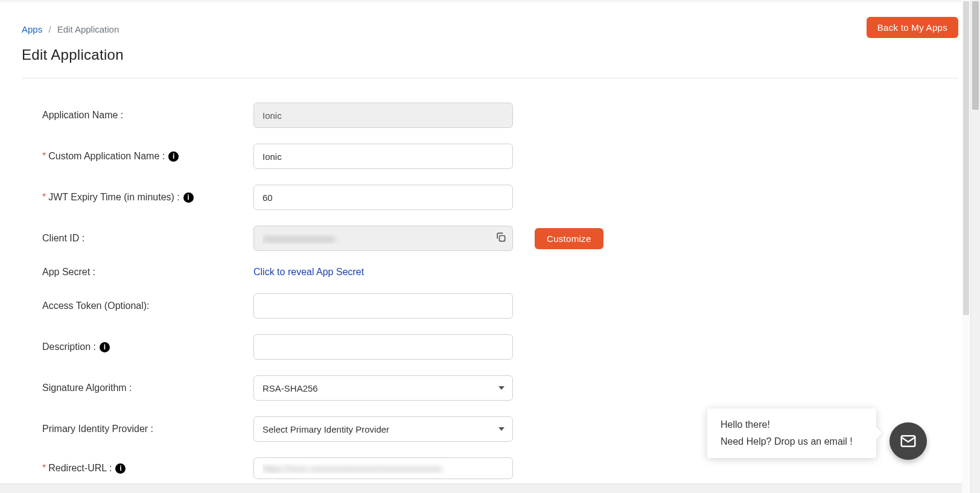 The width and height of the screenshot is (980, 493). Describe the element at coordinates (383, 197) in the screenshot. I see `jwt-expiry-input` at that location.